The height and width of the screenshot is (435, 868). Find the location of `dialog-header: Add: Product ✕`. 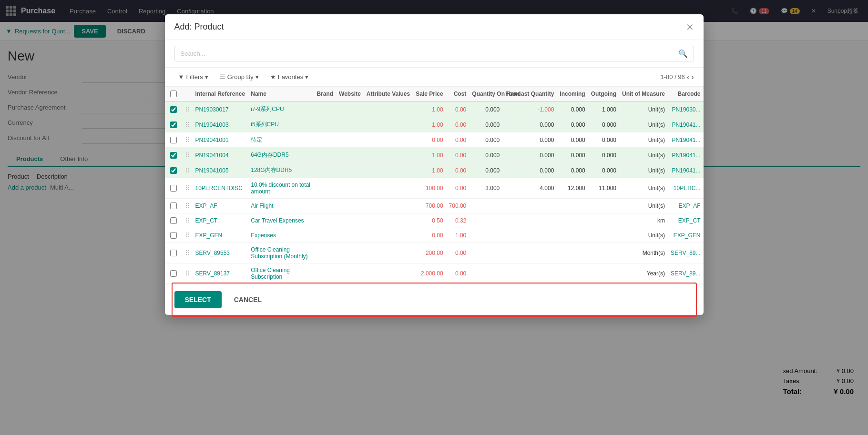

dialog-header: Add: Product ✕ is located at coordinates (434, 18).